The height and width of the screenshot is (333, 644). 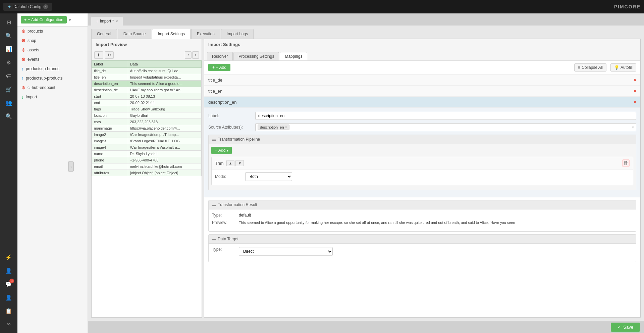 What do you see at coordinates (23, 41) in the screenshot?
I see `shop-icon: ❋` at bounding box center [23, 41].